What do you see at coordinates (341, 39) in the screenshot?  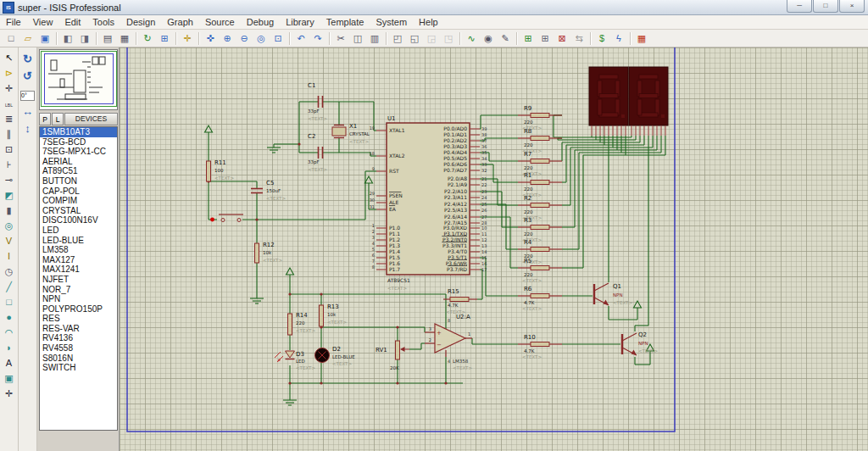 I see `cut-button: ✂` at bounding box center [341, 39].